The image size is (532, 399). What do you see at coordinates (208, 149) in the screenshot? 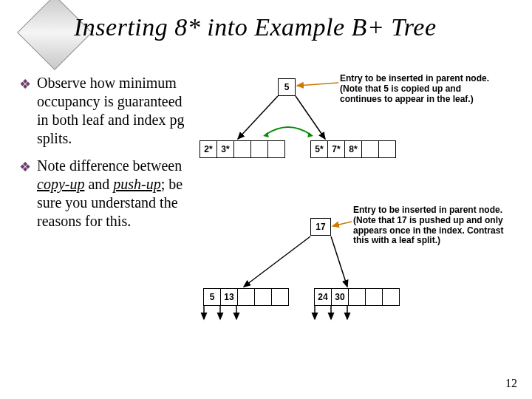
I see `node-cell: 2*` at bounding box center [208, 149].